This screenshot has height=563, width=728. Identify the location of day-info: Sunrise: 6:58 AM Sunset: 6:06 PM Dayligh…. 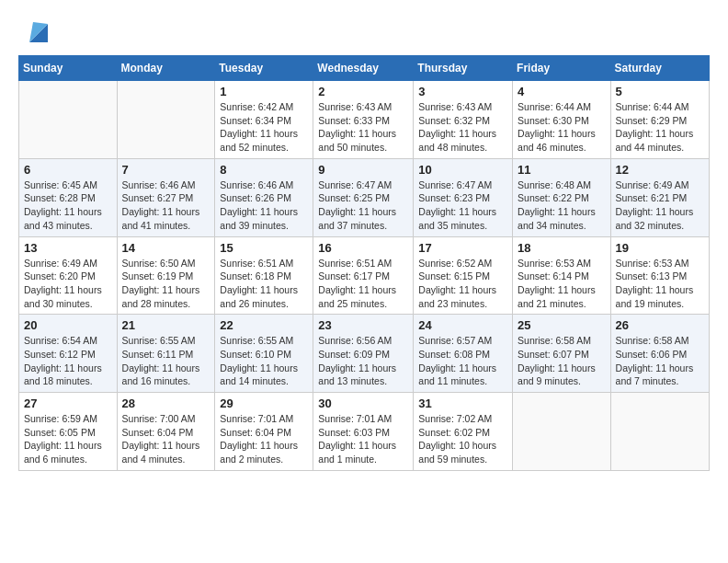
(660, 361).